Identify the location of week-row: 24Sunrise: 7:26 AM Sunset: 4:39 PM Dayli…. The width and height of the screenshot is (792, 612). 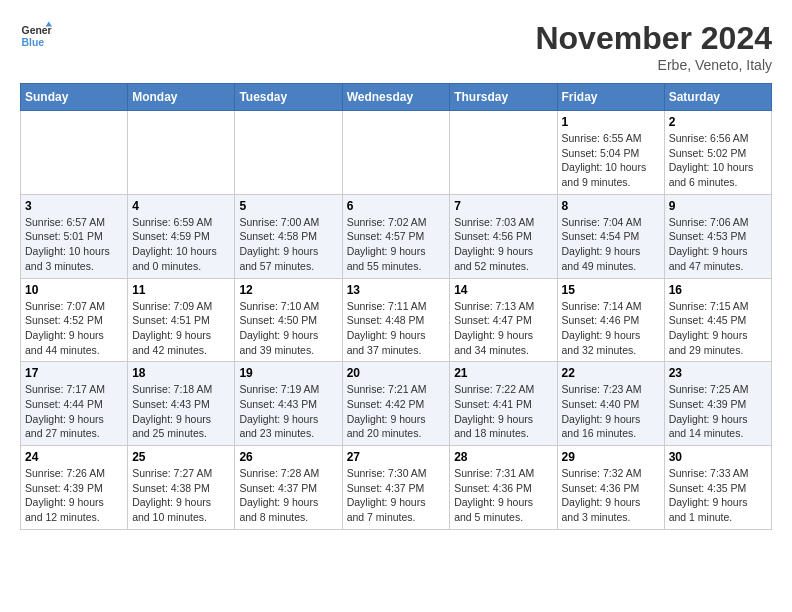
(396, 488).